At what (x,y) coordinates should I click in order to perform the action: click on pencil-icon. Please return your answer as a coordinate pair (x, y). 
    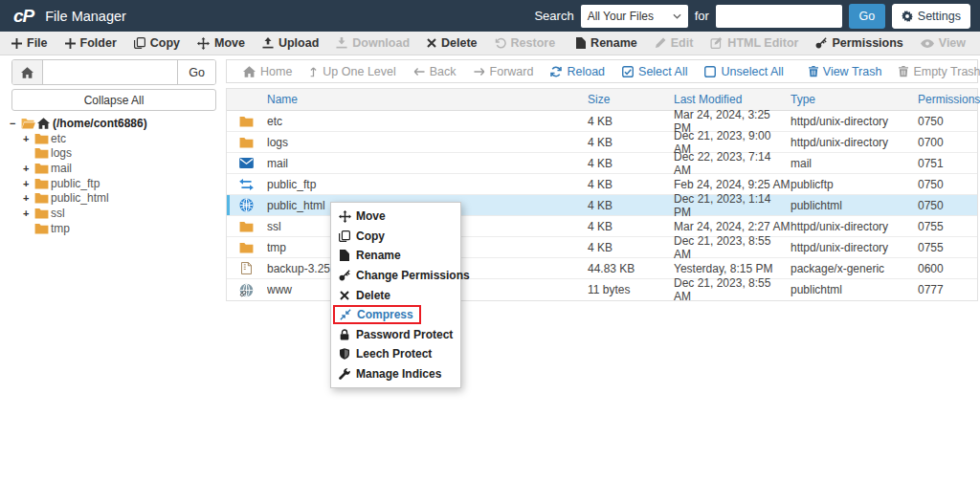
    Looking at the image, I should click on (660, 43).